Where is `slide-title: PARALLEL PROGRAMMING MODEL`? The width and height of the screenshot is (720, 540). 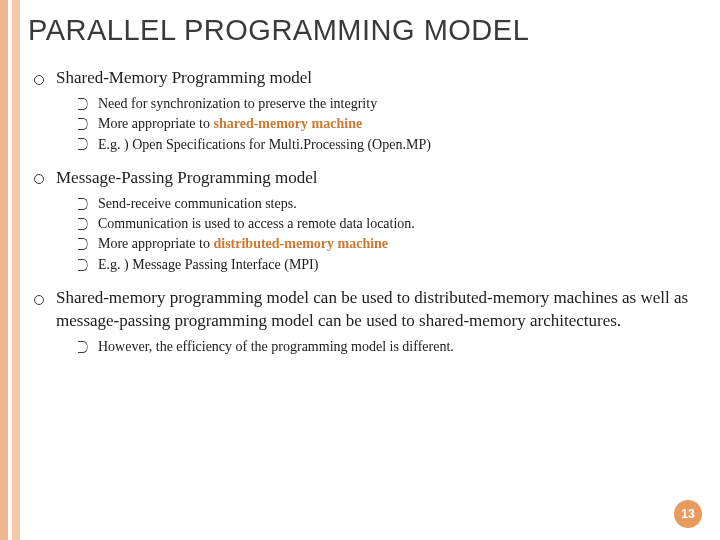
slide-title: PARALLEL PROGRAMMING MODEL is located at coordinates (366, 30).